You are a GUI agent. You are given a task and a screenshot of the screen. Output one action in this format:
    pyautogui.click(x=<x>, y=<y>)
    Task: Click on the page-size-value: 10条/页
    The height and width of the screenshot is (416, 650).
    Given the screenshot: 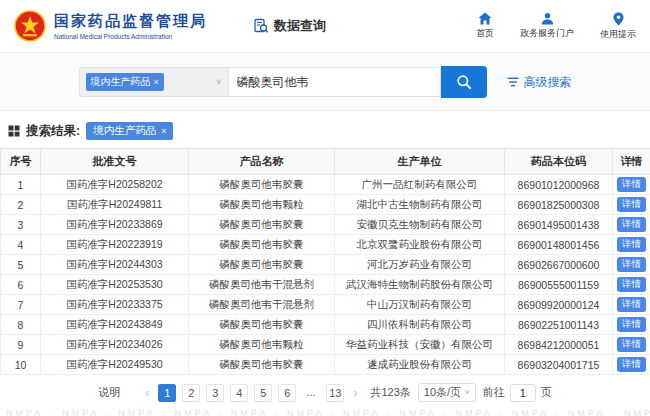 What is the action you would take?
    pyautogui.click(x=442, y=392)
    